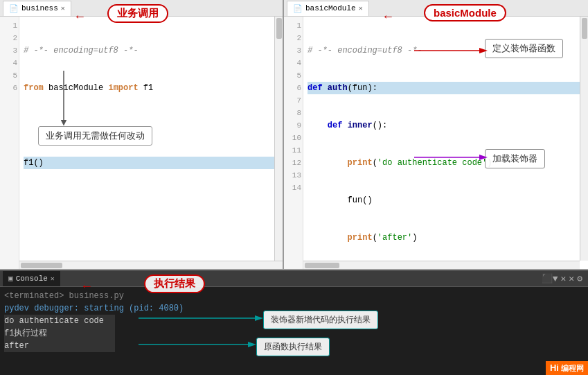  What do you see at coordinates (198, 345) in the screenshot?
I see `arrow-original-result` at bounding box center [198, 345].